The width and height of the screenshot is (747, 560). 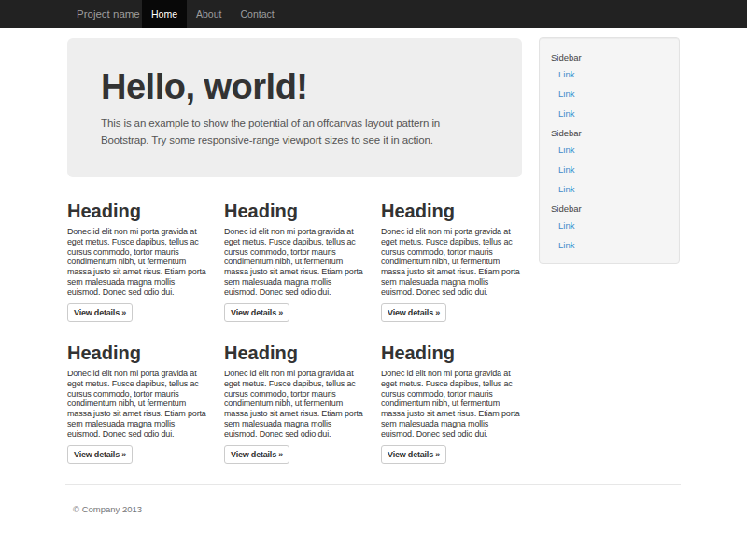 I want to click on nav-item-contact: Contact, so click(x=257, y=14).